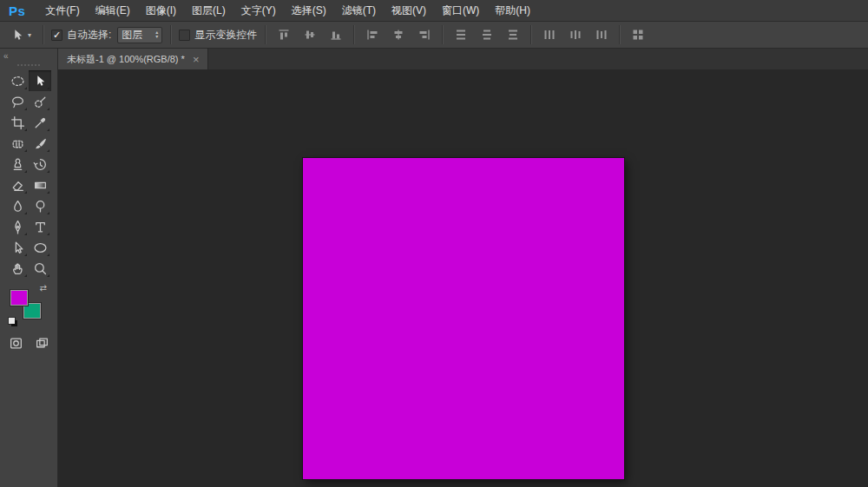 The image size is (868, 487). I want to click on menu-item-file: 文件(F), so click(62, 10).